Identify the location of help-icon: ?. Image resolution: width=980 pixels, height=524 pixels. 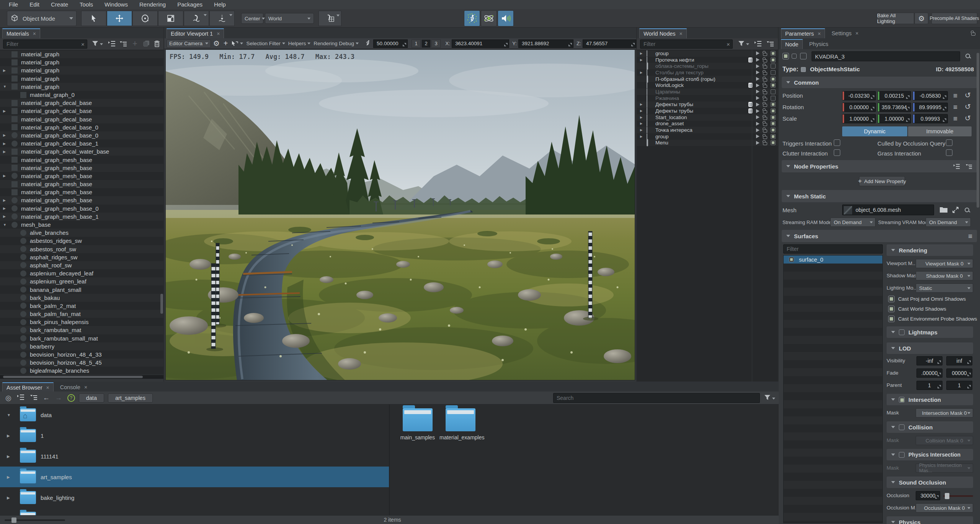
(71, 398).